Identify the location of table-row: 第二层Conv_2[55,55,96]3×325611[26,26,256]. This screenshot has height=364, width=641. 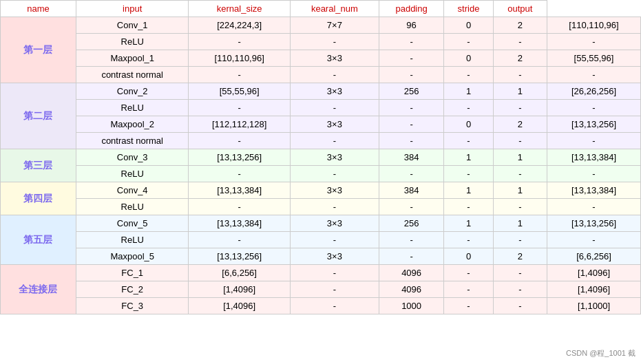
(321, 92).